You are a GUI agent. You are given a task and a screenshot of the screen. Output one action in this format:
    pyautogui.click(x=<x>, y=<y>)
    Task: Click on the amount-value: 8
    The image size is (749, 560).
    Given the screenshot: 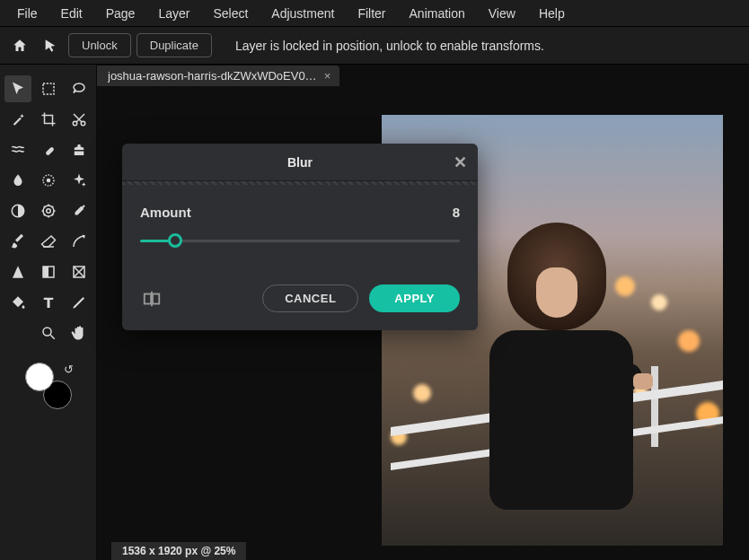 What is the action you would take?
    pyautogui.click(x=456, y=212)
    